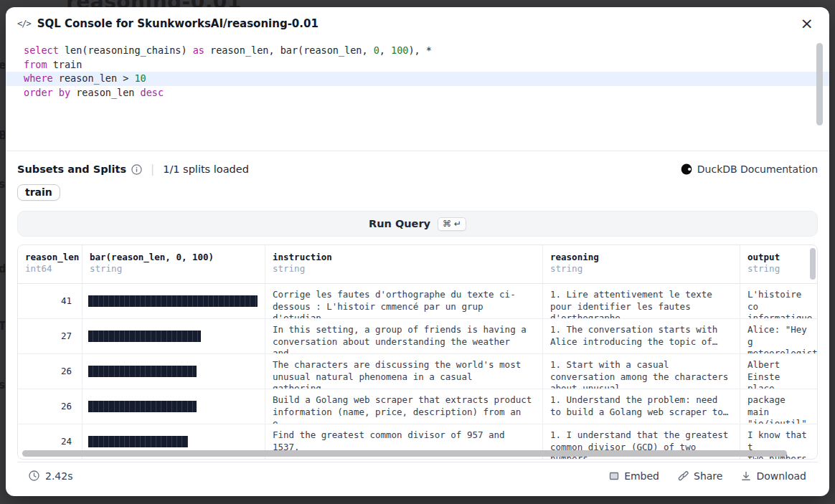  What do you see at coordinates (377, 50) in the screenshot?
I see `sql-token: 0` at bounding box center [377, 50].